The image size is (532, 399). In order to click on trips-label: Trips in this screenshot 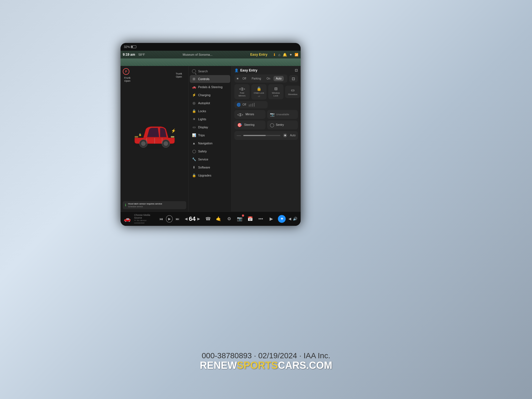, I will do `click(201, 135)`.